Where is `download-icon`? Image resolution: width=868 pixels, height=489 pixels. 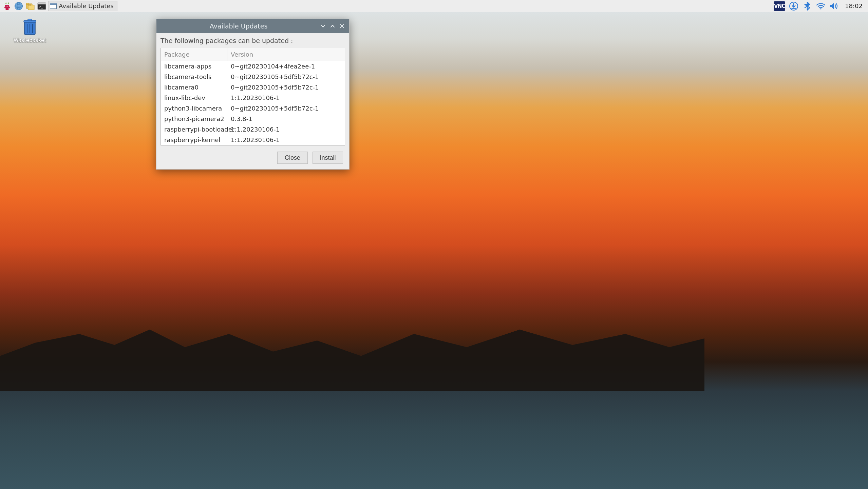
download-icon is located at coordinates (794, 6).